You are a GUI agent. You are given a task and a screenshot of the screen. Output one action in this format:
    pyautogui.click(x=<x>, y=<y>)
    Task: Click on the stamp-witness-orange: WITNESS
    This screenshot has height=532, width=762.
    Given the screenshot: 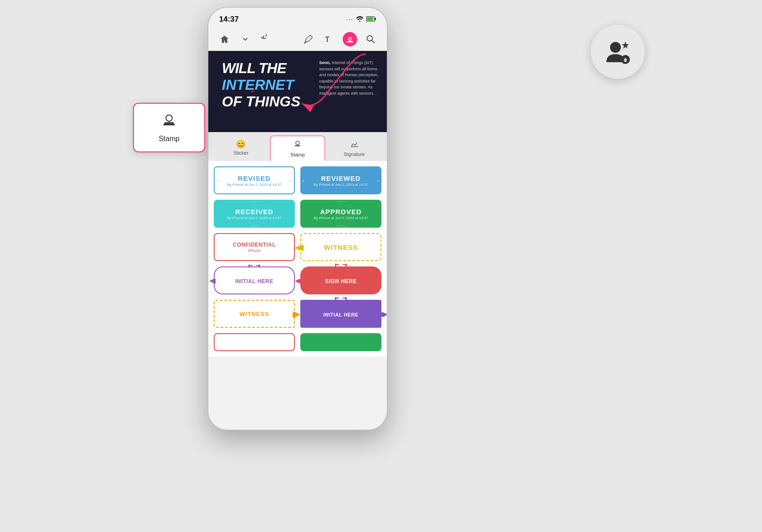 What is the action you would take?
    pyautogui.click(x=254, y=314)
    